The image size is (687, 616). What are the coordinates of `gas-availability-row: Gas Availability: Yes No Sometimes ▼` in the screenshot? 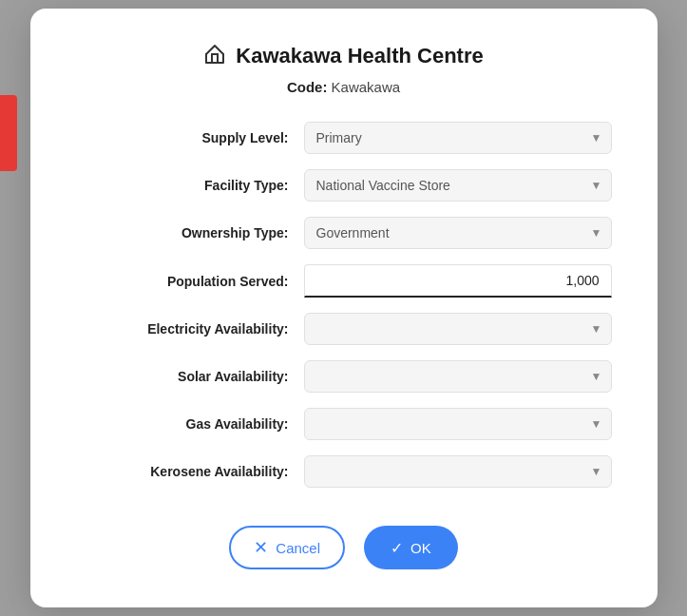 It's located at (344, 424).